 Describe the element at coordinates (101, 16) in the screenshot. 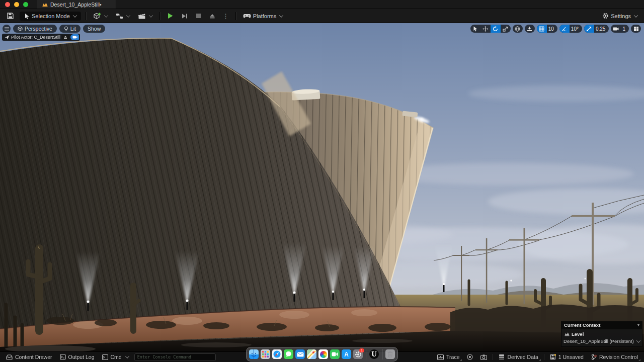

I see `add-actor-dropdown` at that location.